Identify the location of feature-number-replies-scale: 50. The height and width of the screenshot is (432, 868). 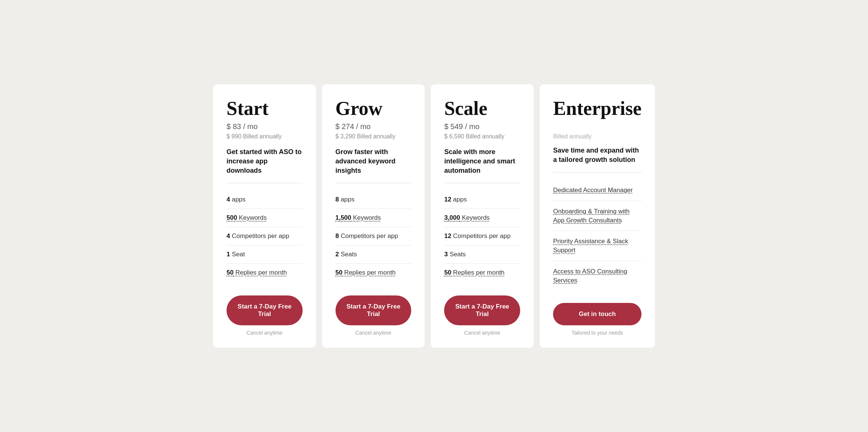
(448, 272).